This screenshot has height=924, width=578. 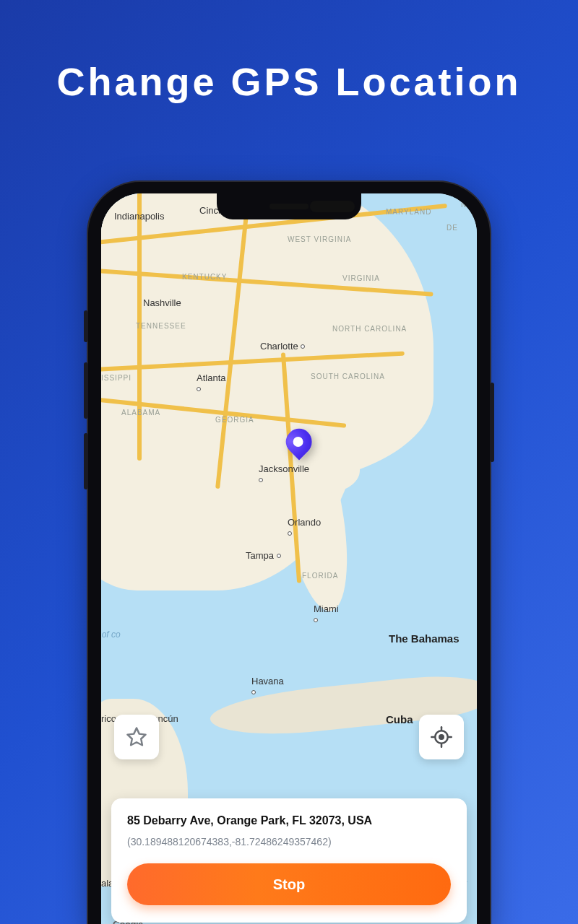 What do you see at coordinates (235, 420) in the screenshot?
I see `map-label-georgia: GEORGIA` at bounding box center [235, 420].